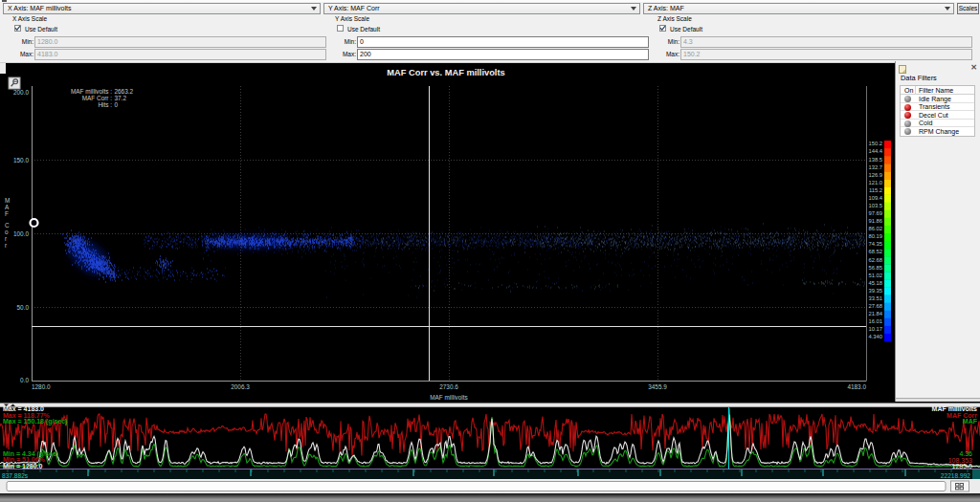 The width and height of the screenshot is (980, 502). What do you see at coordinates (875, 236) in the screenshot?
I see `svg-text: 80.19` at bounding box center [875, 236].